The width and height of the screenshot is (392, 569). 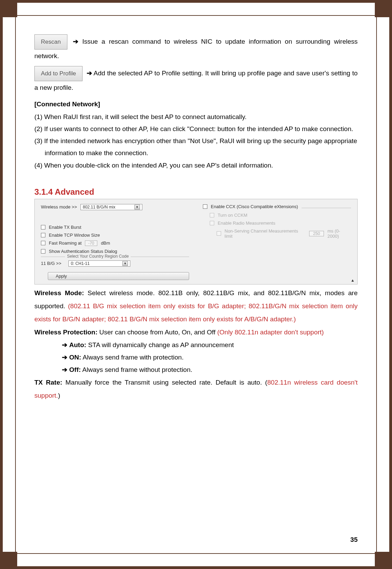 I want to click on wireless-mode-label: Wireless mode >>, so click(x=59, y=207).